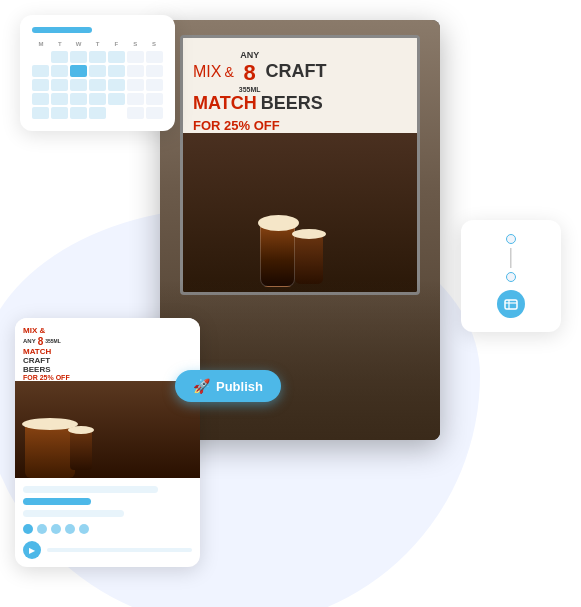 This screenshot has height=607, width=581. I want to click on preview-match-text: MATCH, so click(46, 352).